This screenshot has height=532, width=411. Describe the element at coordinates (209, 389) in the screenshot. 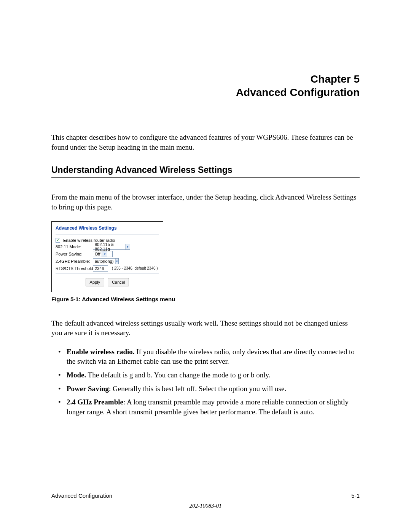

I see `list-item: Power Saving: Generally this is best lef…` at that location.